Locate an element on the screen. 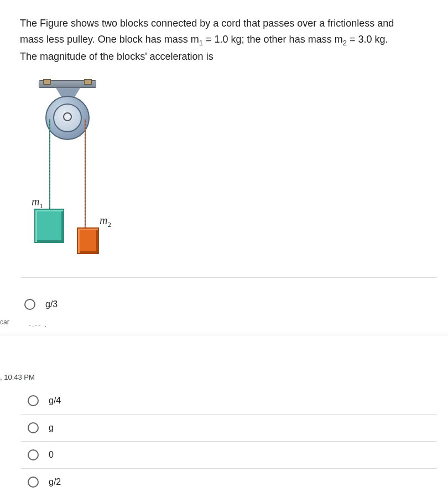 The image size is (448, 497). option-row-e: g/2 is located at coordinates (229, 482).